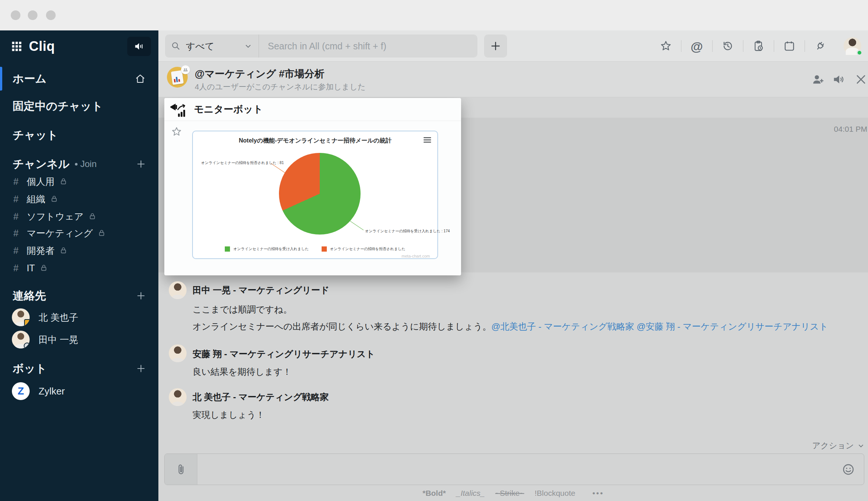 This screenshot has height=501, width=868. Describe the element at coordinates (859, 53) in the screenshot. I see `online-status-dot` at that location.